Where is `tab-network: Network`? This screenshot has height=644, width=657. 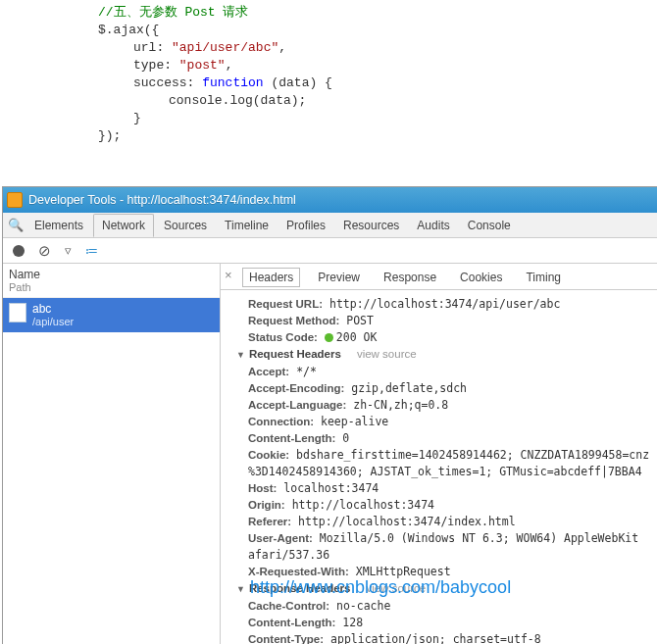
tab-network: Network is located at coordinates (124, 225).